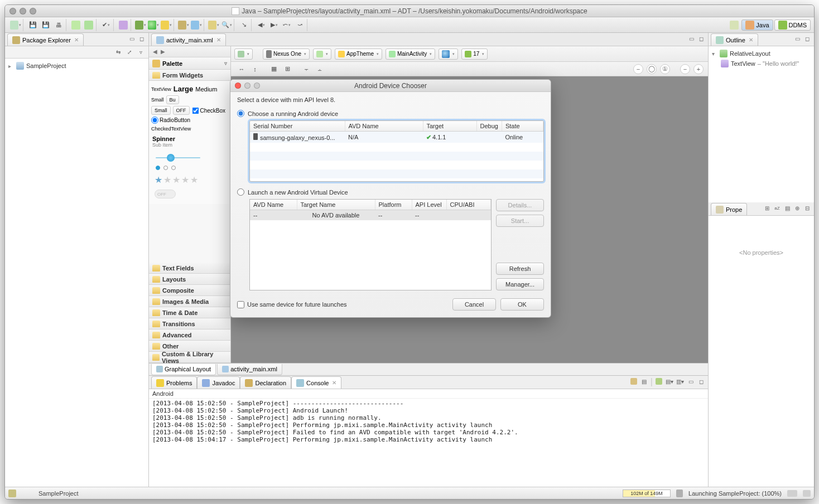  Describe the element at coordinates (196, 25) in the screenshot. I see `new-type-button` at that location.